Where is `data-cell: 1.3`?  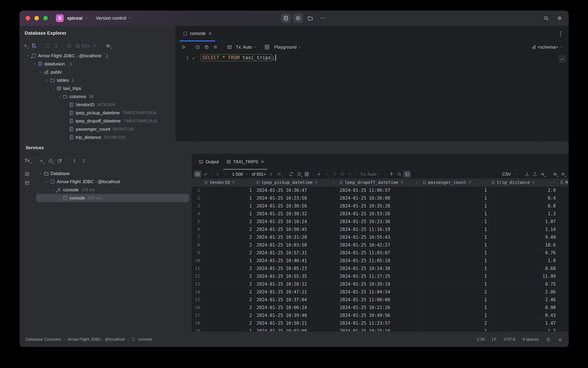 data-cell: 1.3 is located at coordinates (524, 214).